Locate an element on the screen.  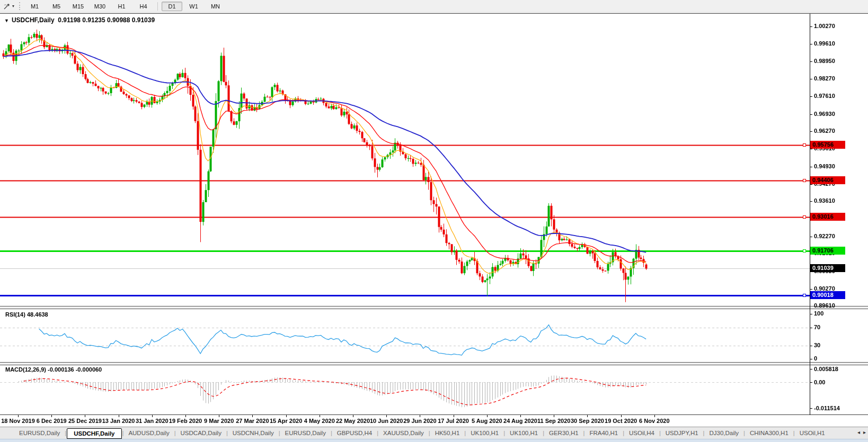
macd-label: MACD(12,26,9) -0.000136 -0.000060 is located at coordinates (54, 369).